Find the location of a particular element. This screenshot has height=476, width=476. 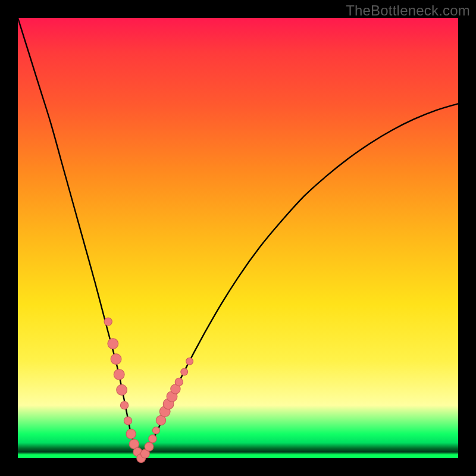

curve-markers is located at coordinates (149, 390).